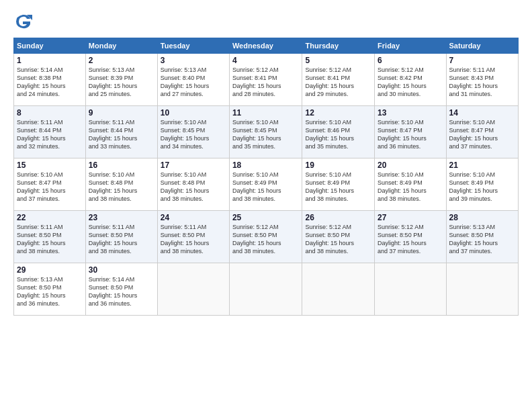  What do you see at coordinates (122, 60) in the screenshot?
I see `day-number: 2` at bounding box center [122, 60].